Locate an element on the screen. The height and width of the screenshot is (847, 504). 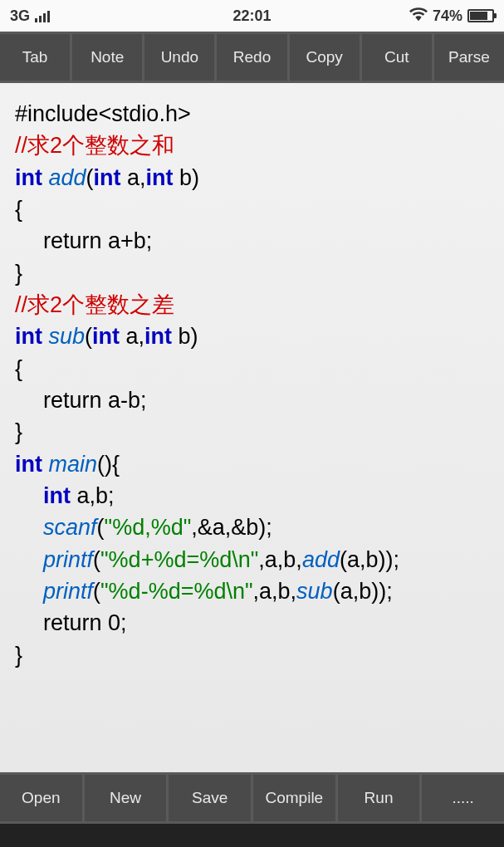
copy-button: Copy is located at coordinates (325, 57).